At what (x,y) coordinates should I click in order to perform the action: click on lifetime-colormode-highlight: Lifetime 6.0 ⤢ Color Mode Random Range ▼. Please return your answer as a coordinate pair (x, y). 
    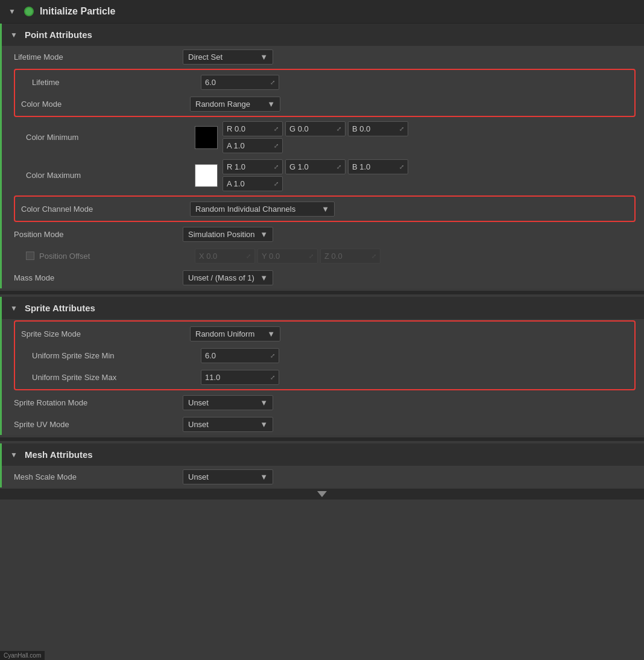
    Looking at the image, I should click on (324, 93).